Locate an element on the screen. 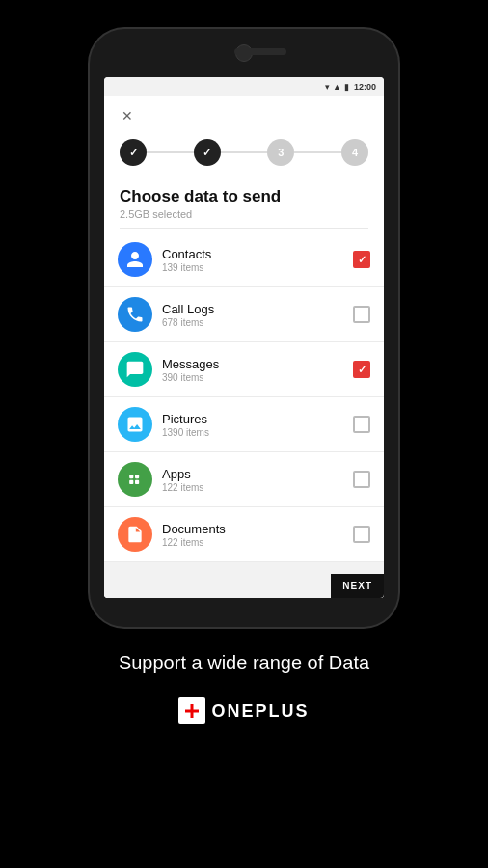 The width and height of the screenshot is (488, 868). step-1: ✓ is located at coordinates (133, 152).